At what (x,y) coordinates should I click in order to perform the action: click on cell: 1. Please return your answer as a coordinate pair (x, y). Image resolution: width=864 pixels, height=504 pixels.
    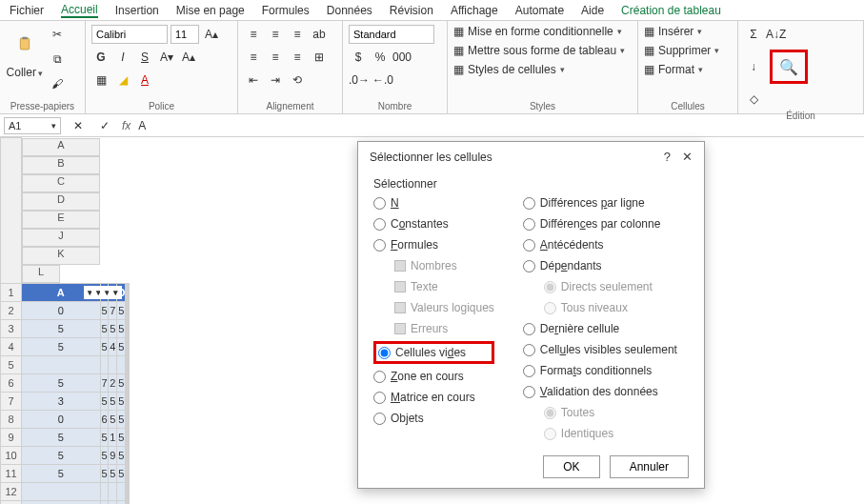
    Looking at the image, I should click on (112, 436).